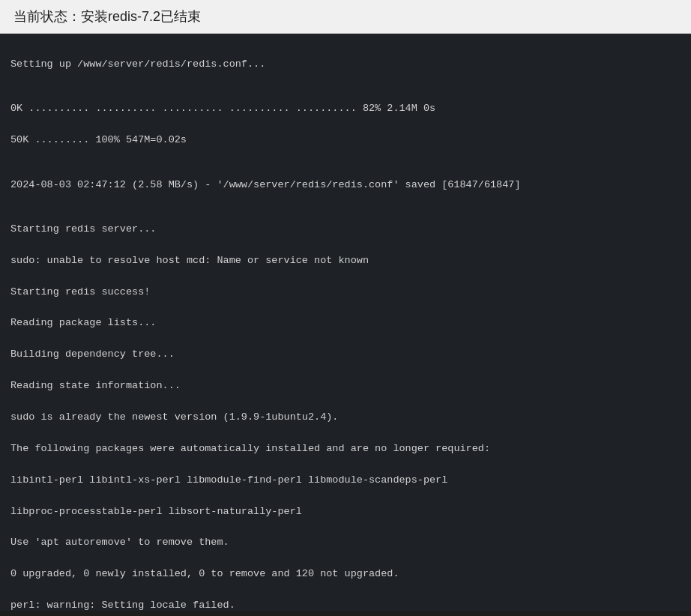 The height and width of the screenshot is (616, 691). What do you see at coordinates (346, 109) in the screenshot?
I see `terminal-line: 0K .......... .......... .......... ....…` at bounding box center [346, 109].